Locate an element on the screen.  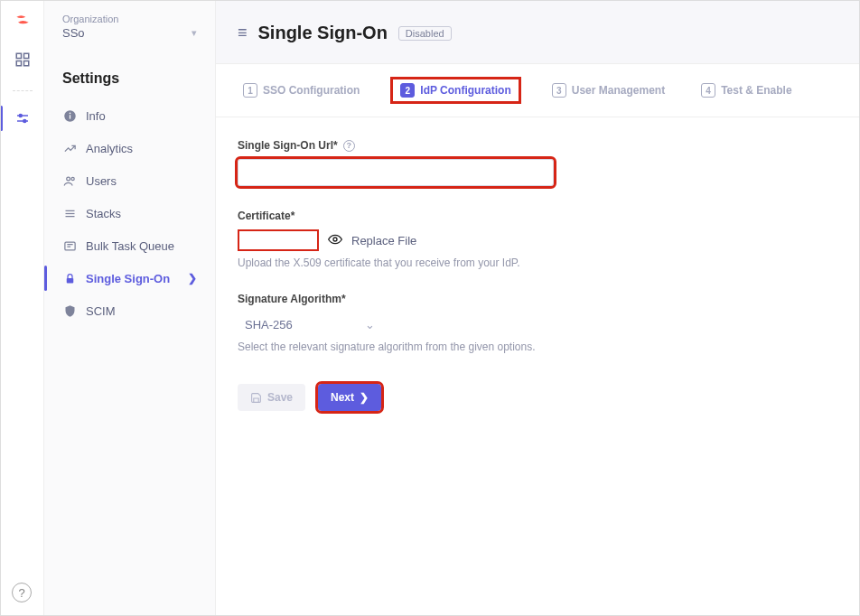
step-user-management: 3User Management is located at coordinates (609, 90).